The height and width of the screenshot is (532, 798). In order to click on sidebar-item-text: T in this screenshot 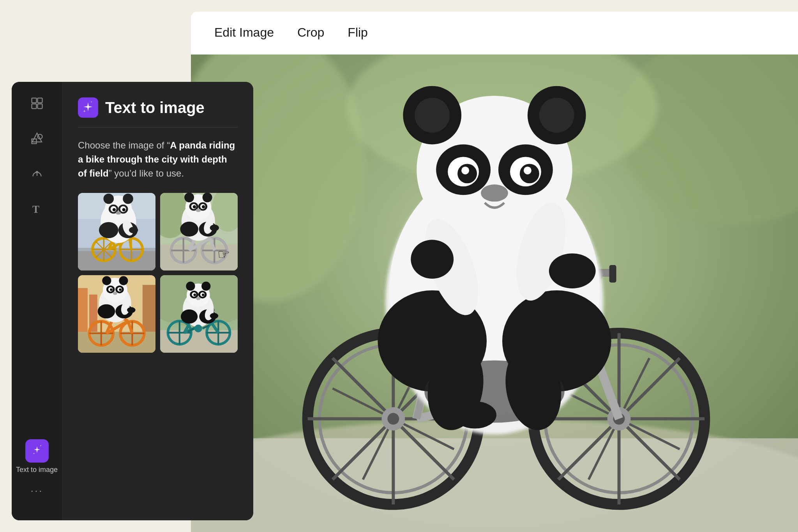, I will do `click(37, 209)`.